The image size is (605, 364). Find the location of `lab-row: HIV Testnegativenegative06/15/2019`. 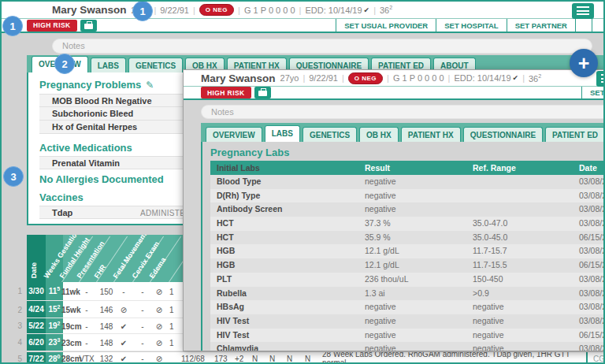

lab-row: HIV Testnegativenegative06/15/2019 is located at coordinates (408, 336).